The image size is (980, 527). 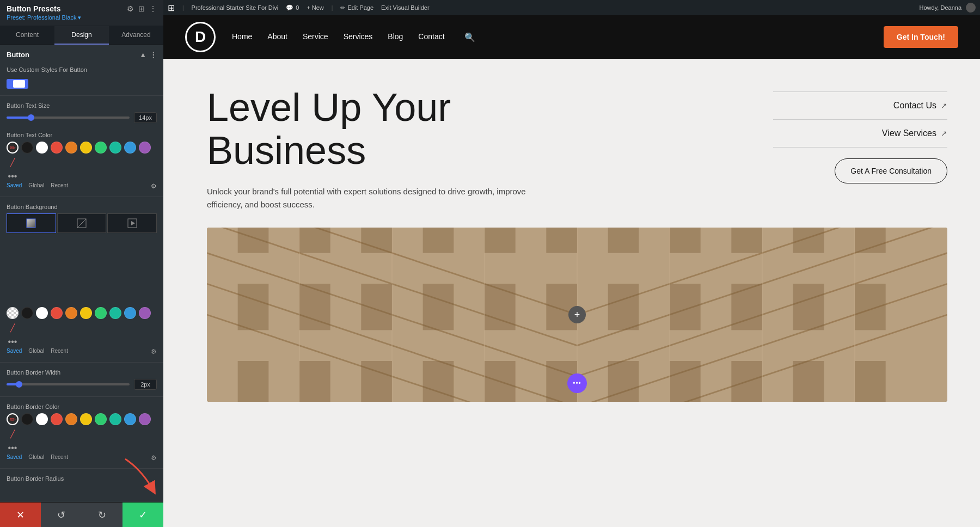 What do you see at coordinates (59, 186) in the screenshot?
I see `text-color-recent: Recent` at bounding box center [59, 186].